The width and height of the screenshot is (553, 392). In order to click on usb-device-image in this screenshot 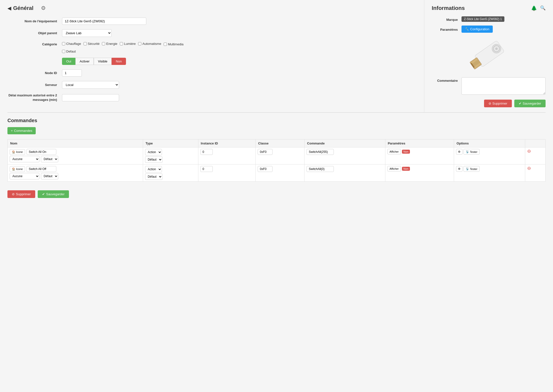, I will do `click(489, 55)`.